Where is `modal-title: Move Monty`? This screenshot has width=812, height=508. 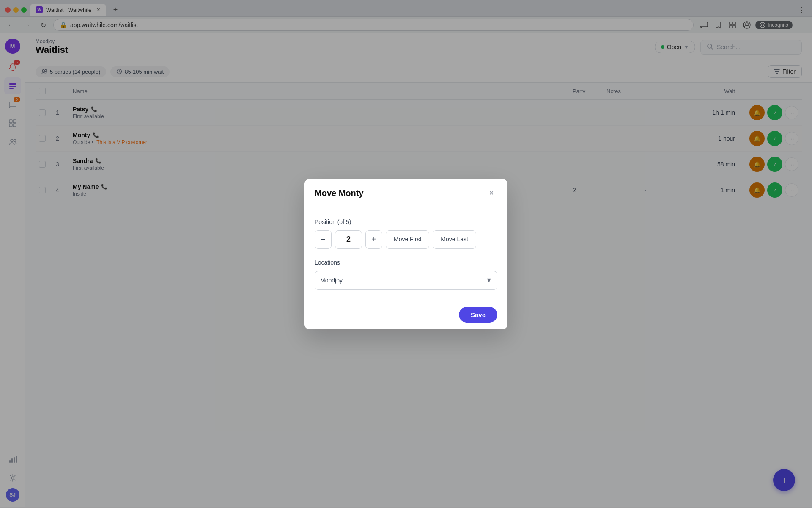 modal-title: Move Monty is located at coordinates (339, 193).